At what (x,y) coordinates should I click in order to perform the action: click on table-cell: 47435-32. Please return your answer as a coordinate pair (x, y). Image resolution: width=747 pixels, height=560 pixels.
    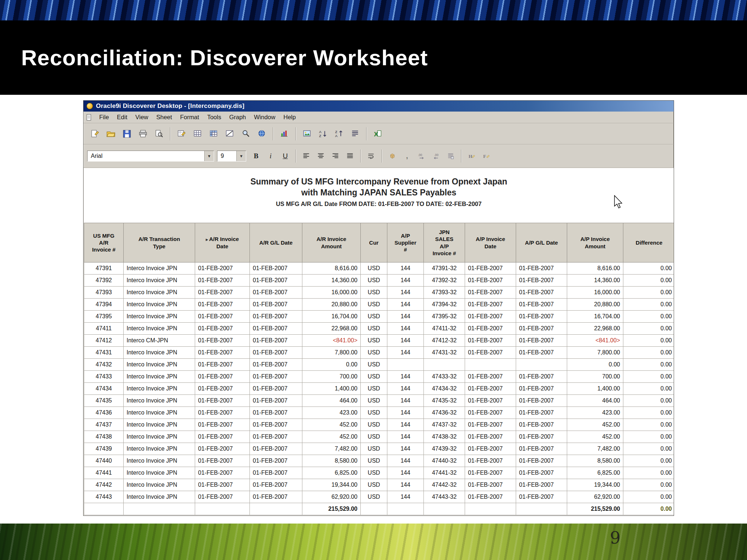
    Looking at the image, I should click on (444, 401).